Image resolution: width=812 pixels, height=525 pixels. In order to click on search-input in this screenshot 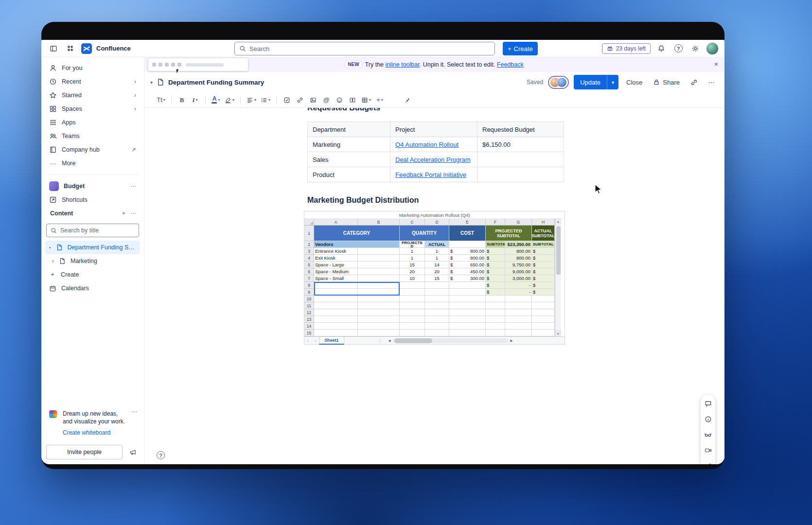, I will do `click(370, 49)`.